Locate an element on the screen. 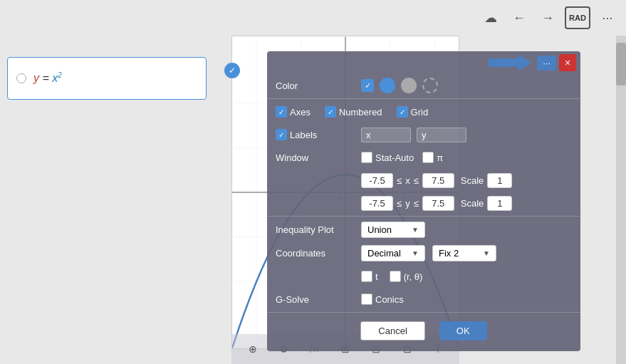 The width and height of the screenshot is (626, 364). grid-label: Grid is located at coordinates (420, 113).